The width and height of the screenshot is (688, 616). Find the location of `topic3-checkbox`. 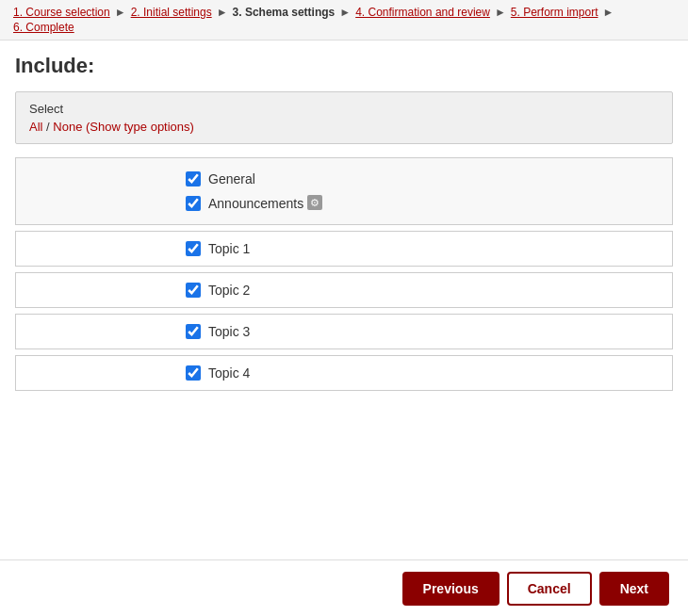

topic3-checkbox is located at coordinates (193, 332).